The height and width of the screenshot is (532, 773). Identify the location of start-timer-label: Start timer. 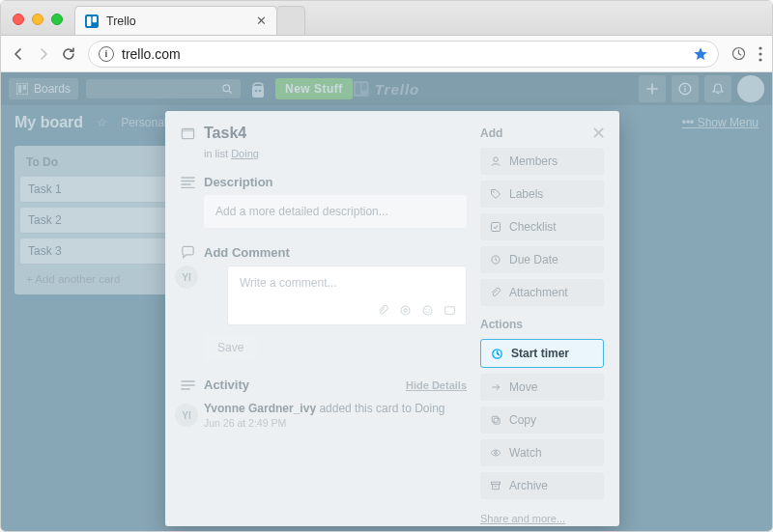
(540, 353).